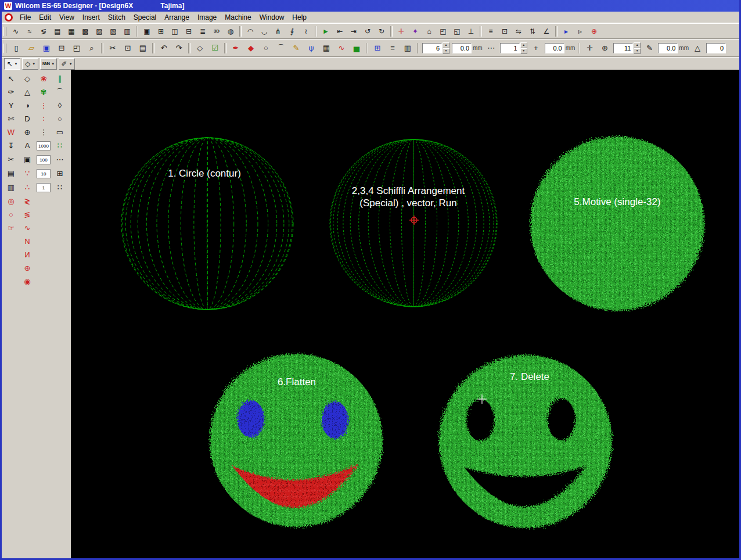 Image resolution: width=741 pixels, height=560 pixels. I want to click on copy-icon: ⊡, so click(128, 48).